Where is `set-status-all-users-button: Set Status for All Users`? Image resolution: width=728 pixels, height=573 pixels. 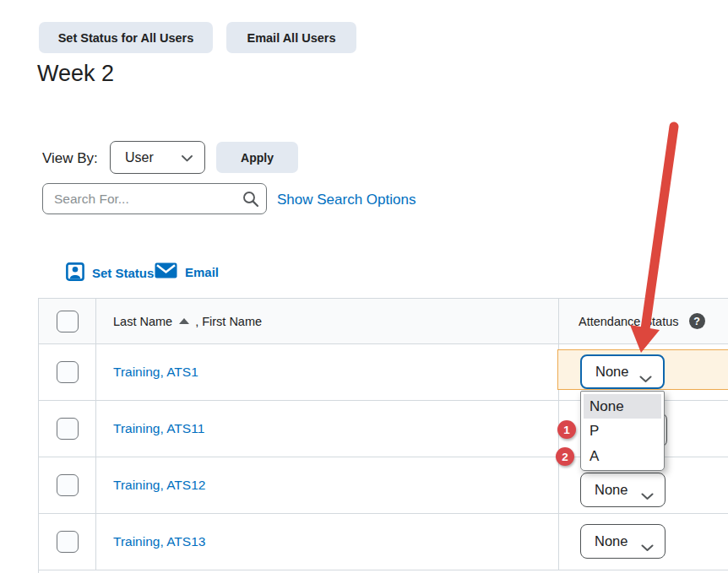 set-status-all-users-button: Set Status for All Users is located at coordinates (126, 37).